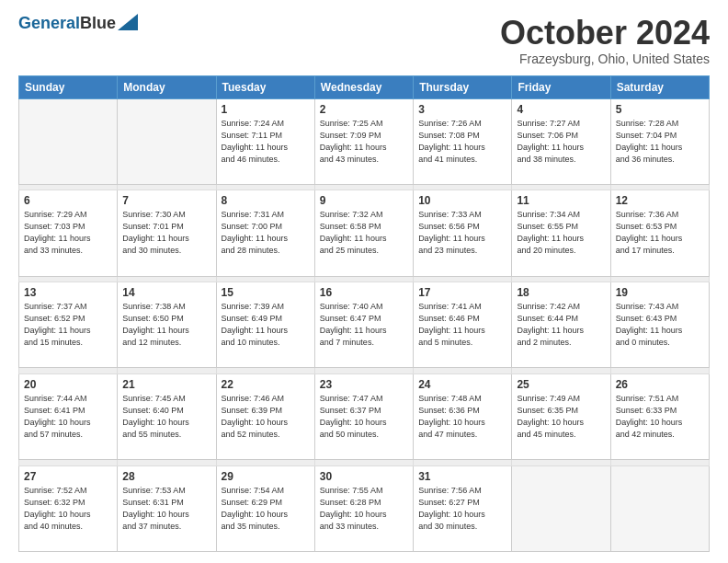 The width and height of the screenshot is (728, 563). What do you see at coordinates (462, 233) in the screenshot?
I see `day-detail: Sunrise: 7:33 AM Sunset: 6:56 PM Dayligh…` at bounding box center [462, 233].